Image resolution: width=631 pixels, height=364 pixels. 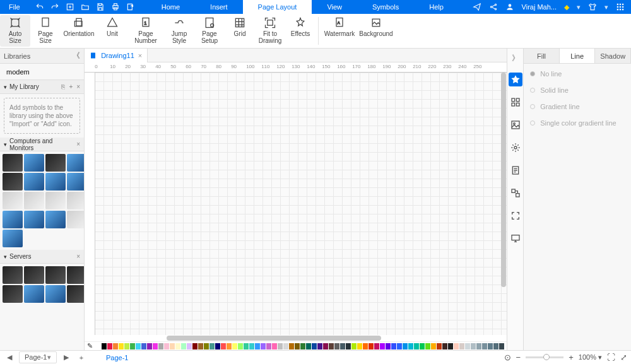 What do you see at coordinates (219, 7) in the screenshot?
I see `tab-insert: Insert` at bounding box center [219, 7].